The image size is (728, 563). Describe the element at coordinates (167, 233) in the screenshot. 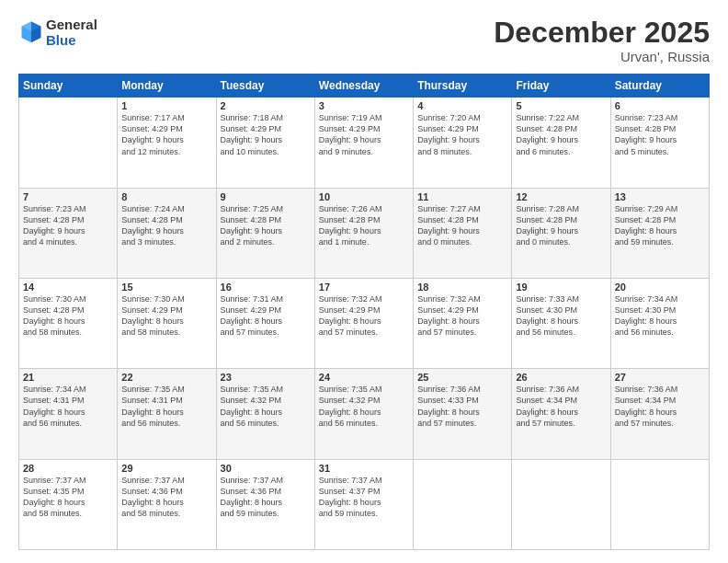

I see `calendar-cell: 8Sunrise: 7:24 AM Sunset: 4:28 PM Daylig…` at that location.